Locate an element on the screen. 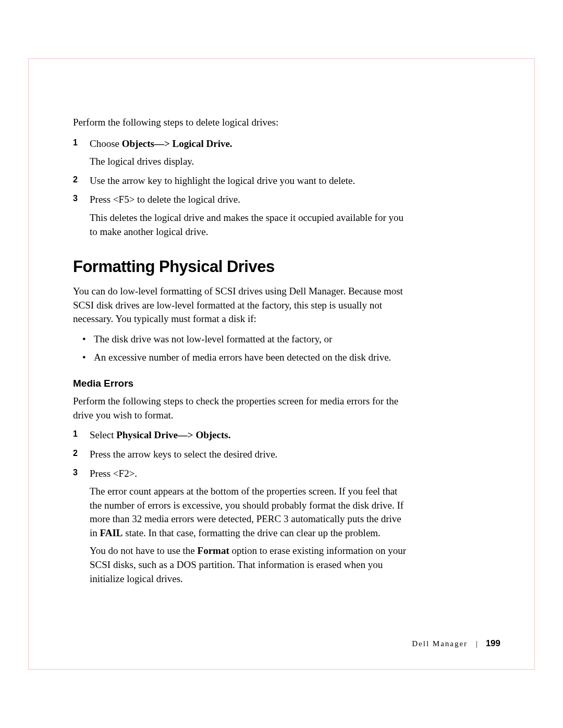 This screenshot has height=728, width=563. delete-steps-list: 1 Choose Objects—> Logical Drive. The lo… is located at coordinates (240, 188).